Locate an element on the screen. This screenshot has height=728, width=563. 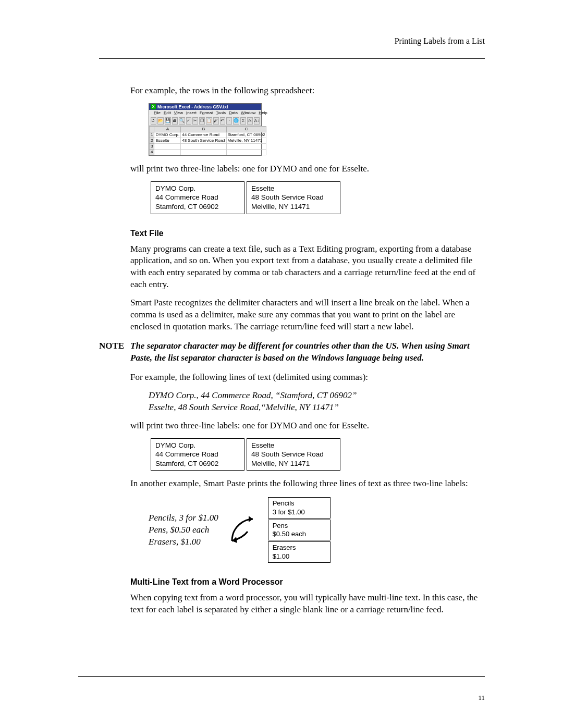
label-line: $0.50 each is located at coordinates (299, 534).